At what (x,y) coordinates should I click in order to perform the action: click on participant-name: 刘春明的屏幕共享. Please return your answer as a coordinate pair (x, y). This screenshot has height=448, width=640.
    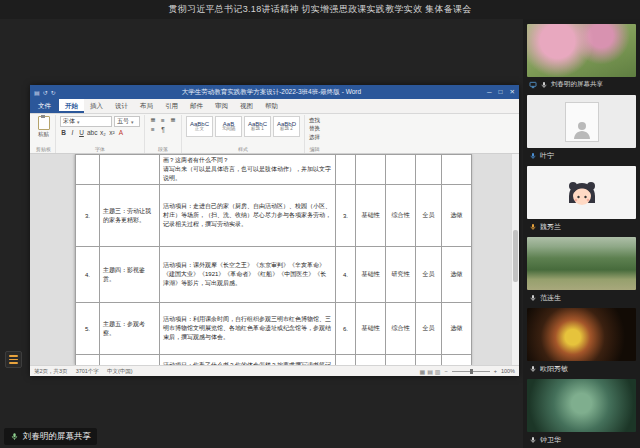
    Looking at the image, I should click on (577, 84).